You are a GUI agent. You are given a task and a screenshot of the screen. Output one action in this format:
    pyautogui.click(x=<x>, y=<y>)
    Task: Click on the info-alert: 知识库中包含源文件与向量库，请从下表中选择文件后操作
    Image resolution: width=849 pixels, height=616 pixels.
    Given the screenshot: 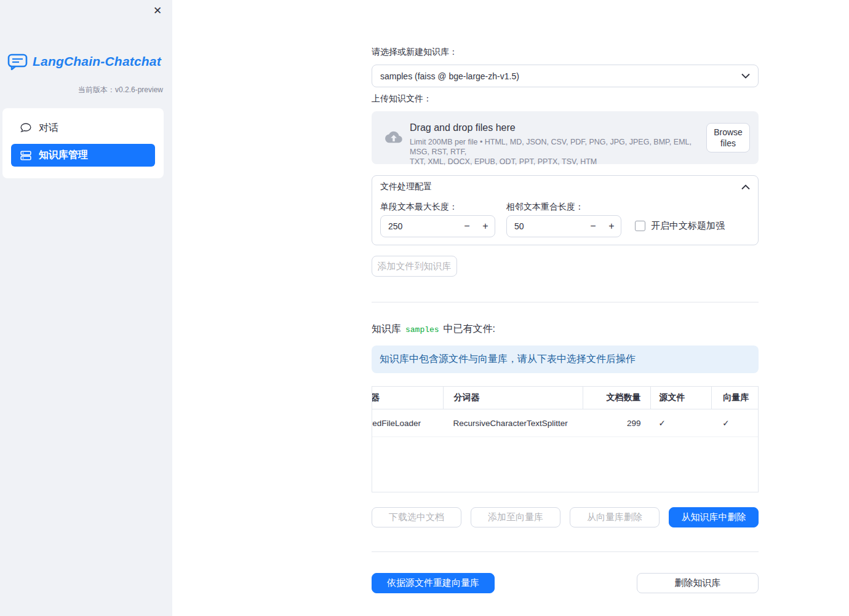 What is the action you would take?
    pyautogui.click(x=565, y=359)
    